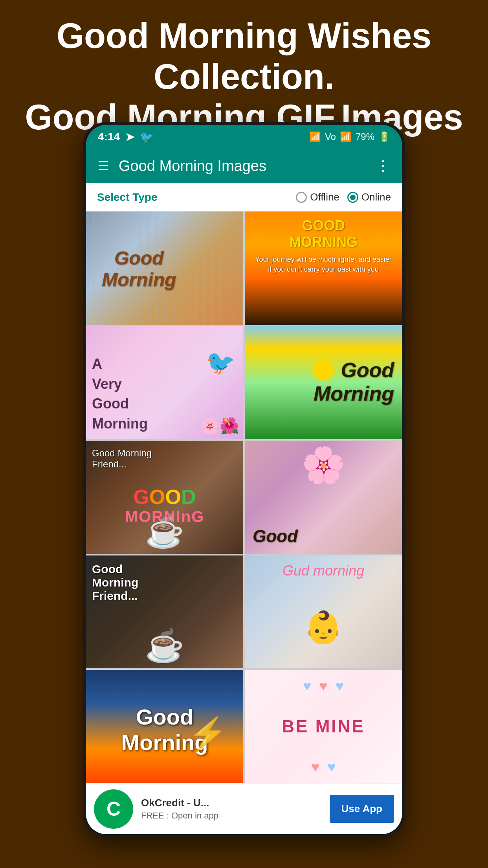 This screenshot has width=488, height=868. What do you see at coordinates (384, 137) in the screenshot?
I see `battery-icon: 🔋` at bounding box center [384, 137].